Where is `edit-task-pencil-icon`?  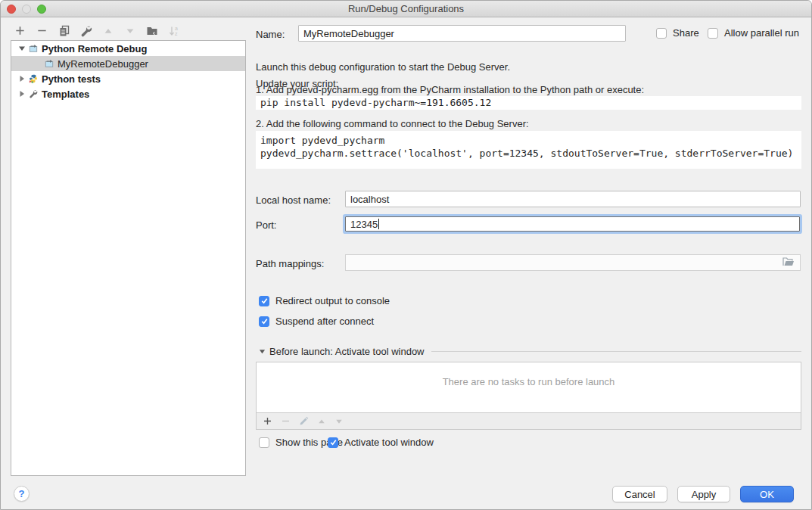
edit-task-pencil-icon is located at coordinates (304, 421).